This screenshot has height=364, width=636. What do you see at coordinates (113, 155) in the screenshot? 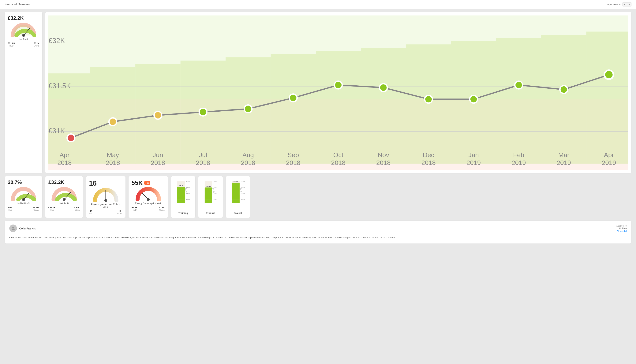
I see `svg-text: May` at bounding box center [113, 155].